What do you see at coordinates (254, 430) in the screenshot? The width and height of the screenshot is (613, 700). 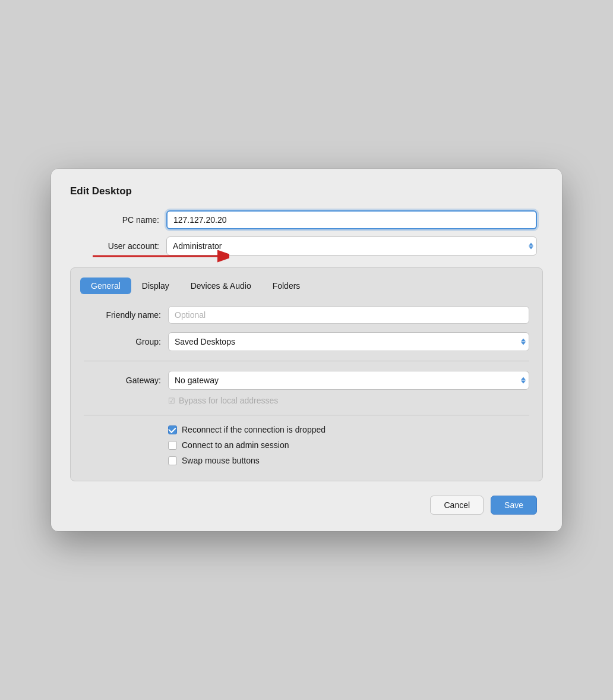 I see `reconnect-label: Reconnect if the connection is dropped` at bounding box center [254, 430].